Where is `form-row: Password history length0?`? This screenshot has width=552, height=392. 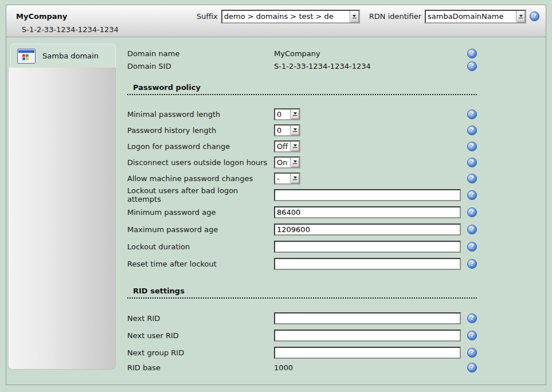 form-row: Password history length0? is located at coordinates (302, 130).